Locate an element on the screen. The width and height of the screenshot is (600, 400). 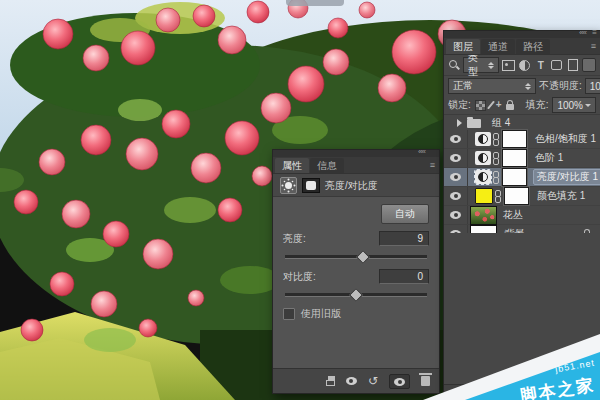
filter-on-off-toggle is located at coordinates (589, 65).